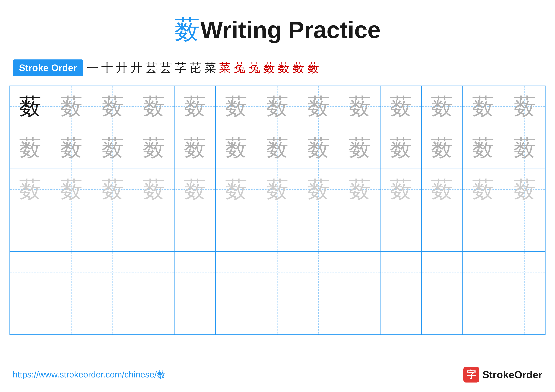  I want to click on practice-cell-2-1: 薮, so click(30, 148).